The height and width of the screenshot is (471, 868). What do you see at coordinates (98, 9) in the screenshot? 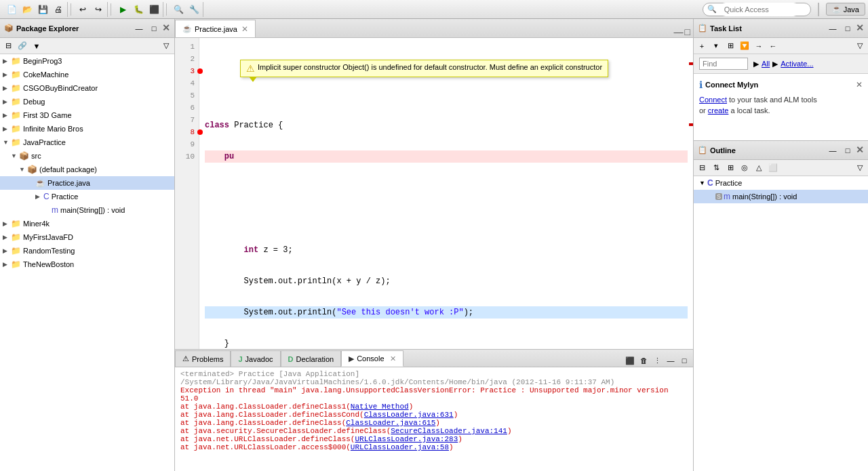
I see `redo-button: ↪` at bounding box center [98, 9].